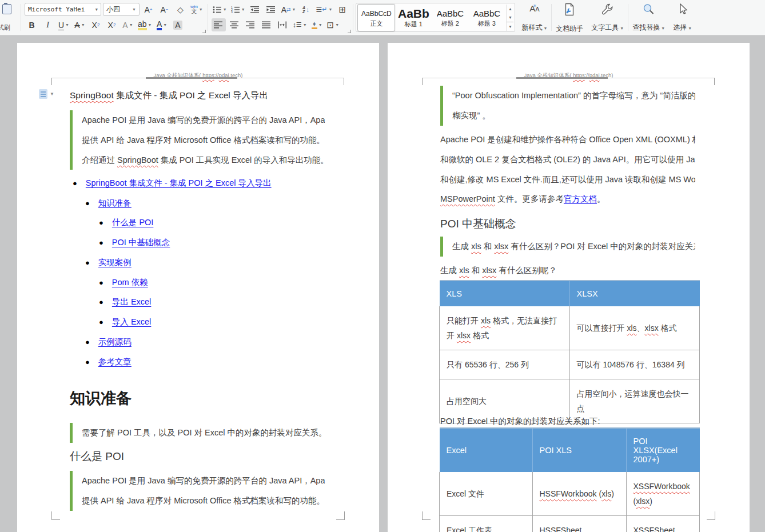 The width and height of the screenshot is (765, 532). I want to click on text-run: 提供 API 给 Java 程序对 Microsoft Office 格式档案读…, so click(204, 140).